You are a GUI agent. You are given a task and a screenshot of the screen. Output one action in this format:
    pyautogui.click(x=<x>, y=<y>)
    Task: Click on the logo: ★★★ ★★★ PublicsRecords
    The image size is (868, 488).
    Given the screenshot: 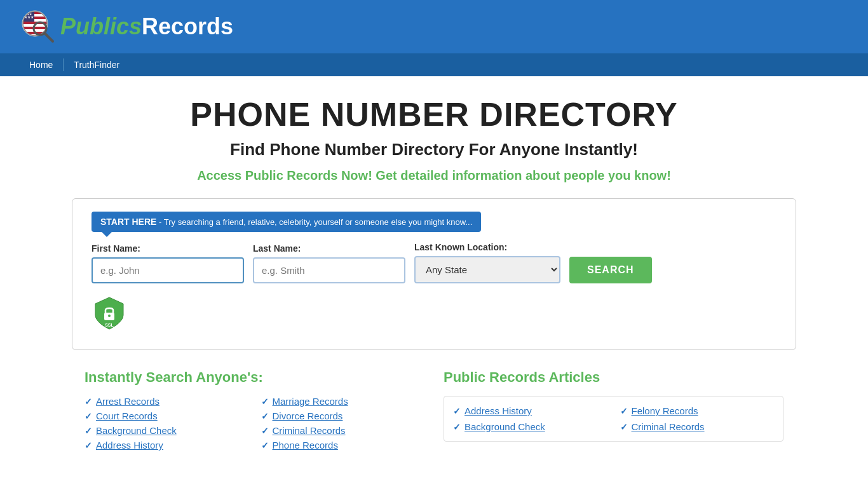 What is the action you would take?
    pyautogui.click(x=126, y=27)
    